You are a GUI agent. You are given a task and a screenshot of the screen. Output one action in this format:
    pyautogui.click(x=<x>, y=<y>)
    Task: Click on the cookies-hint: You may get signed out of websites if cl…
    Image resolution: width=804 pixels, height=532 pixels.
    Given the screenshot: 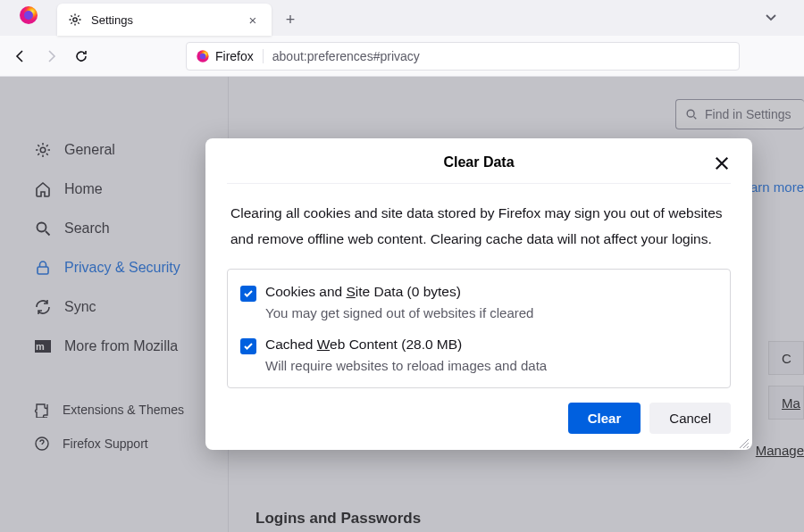 What is the action you would take?
    pyautogui.click(x=491, y=312)
    